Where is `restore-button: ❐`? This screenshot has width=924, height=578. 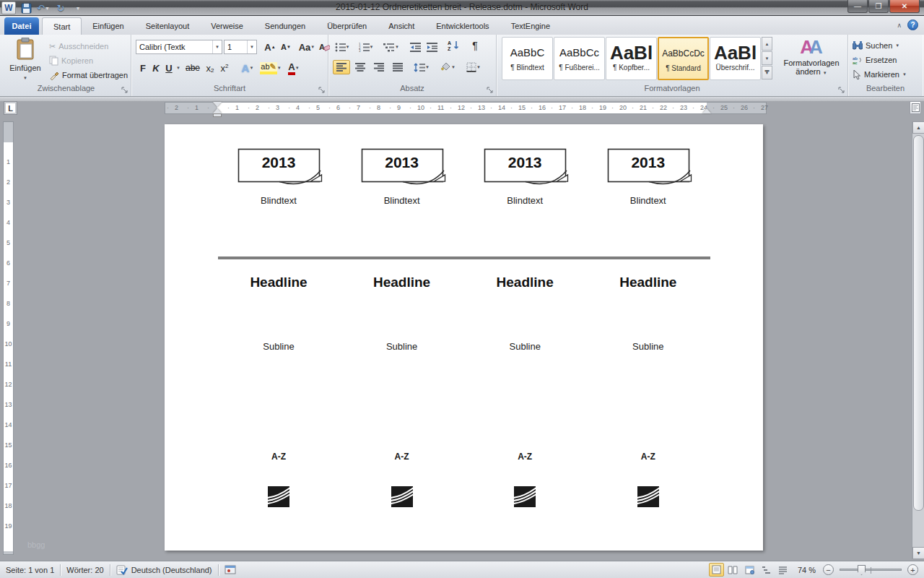 restore-button: ❐ is located at coordinates (879, 7).